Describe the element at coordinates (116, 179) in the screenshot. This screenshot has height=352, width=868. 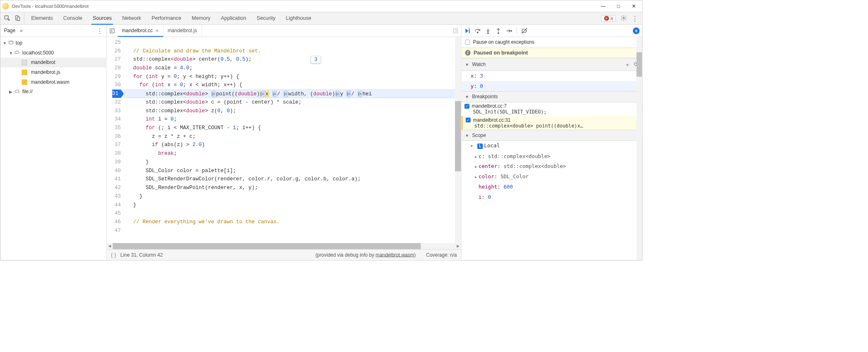
I see `line-number: 41` at that location.